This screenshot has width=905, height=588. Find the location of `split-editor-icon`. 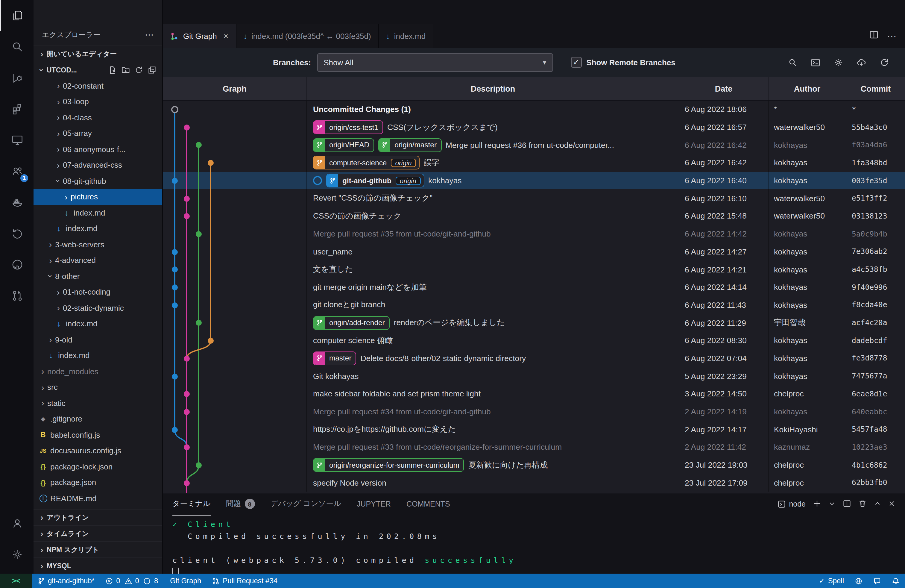

split-editor-icon is located at coordinates (874, 36).